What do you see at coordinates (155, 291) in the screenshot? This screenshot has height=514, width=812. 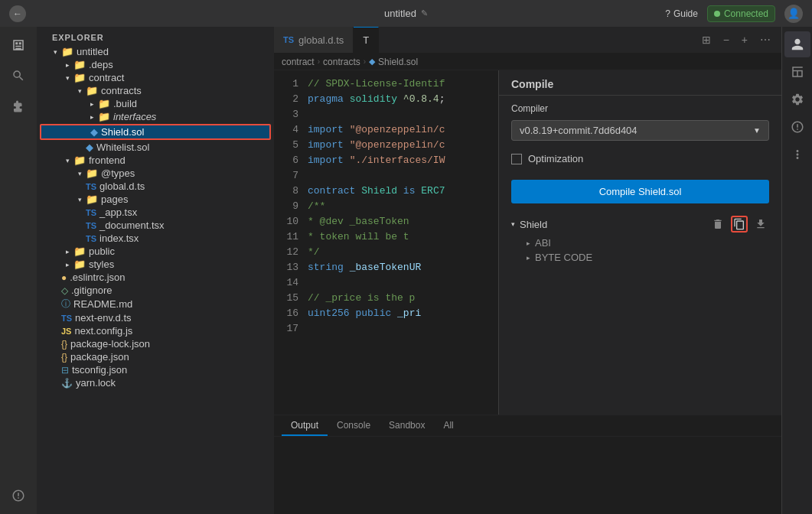 I see `tree-item-gitignore: ◇ .gitignore` at bounding box center [155, 291].